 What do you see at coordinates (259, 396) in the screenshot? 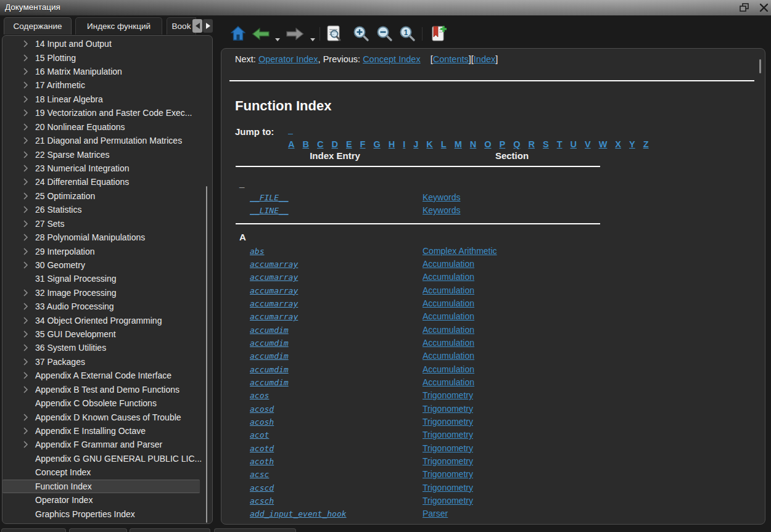
I see `function-link: acos` at bounding box center [259, 396].